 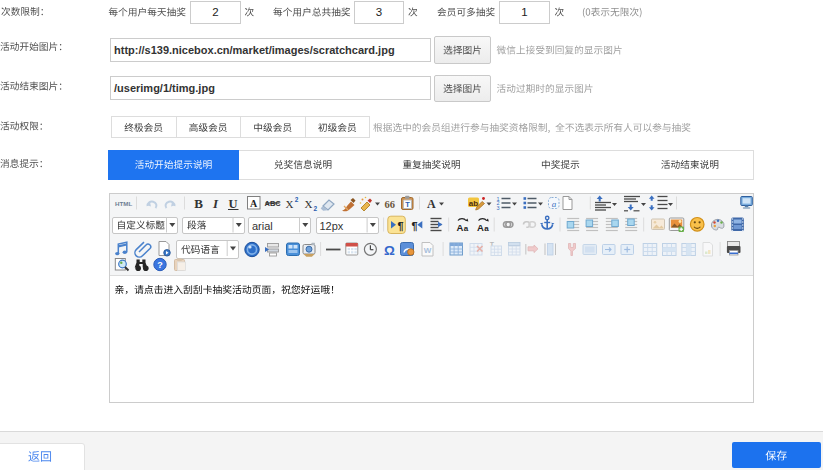 What do you see at coordinates (498, 208) in the screenshot?
I see `svg-text: 3` at bounding box center [498, 208].